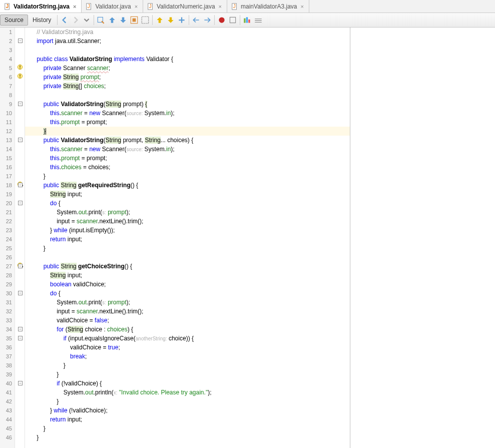  What do you see at coordinates (42, 20) in the screenshot?
I see `history-button: History` at bounding box center [42, 20].